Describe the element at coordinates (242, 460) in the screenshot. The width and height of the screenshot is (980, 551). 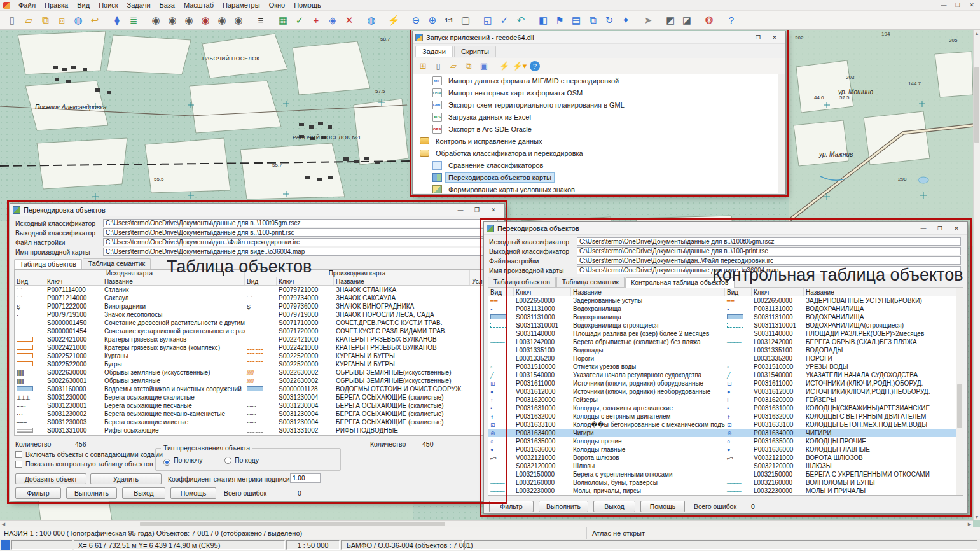
I see `radio-by-code: По коду` at that location.